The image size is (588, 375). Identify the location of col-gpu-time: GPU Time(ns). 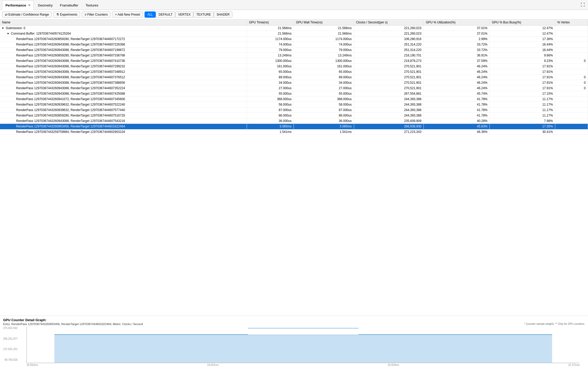
(270, 22).